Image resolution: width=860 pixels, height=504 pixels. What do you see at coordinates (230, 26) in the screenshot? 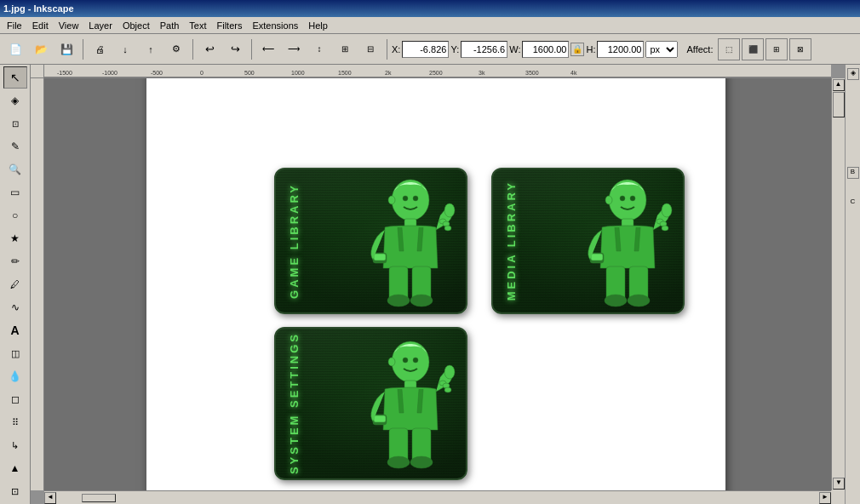
I see `menu-filters: Filters` at bounding box center [230, 26].